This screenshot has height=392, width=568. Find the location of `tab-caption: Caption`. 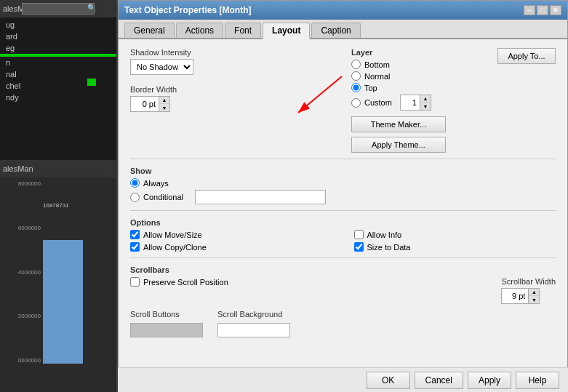

tab-caption: Caption is located at coordinates (336, 31).